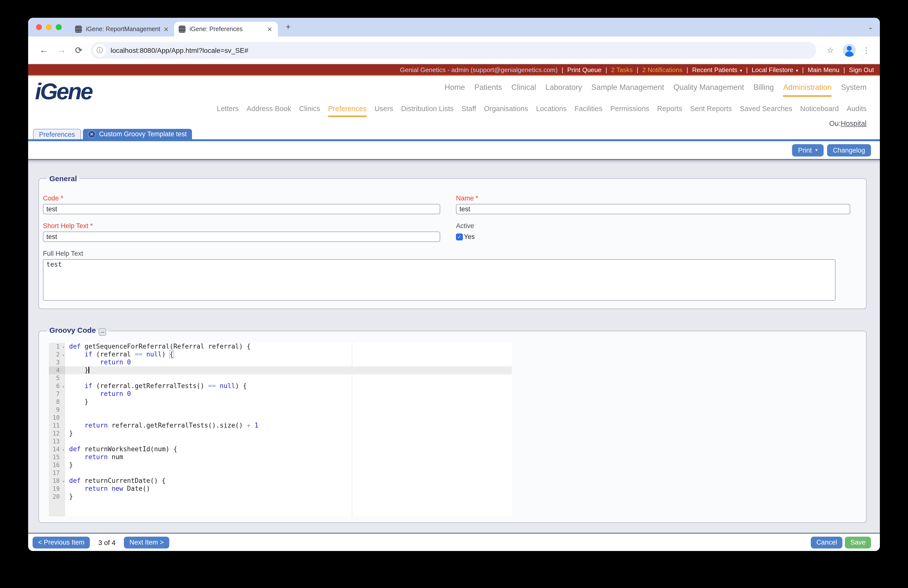 The height and width of the screenshot is (588, 908). I want to click on nav-clinical: Clinical, so click(524, 87).